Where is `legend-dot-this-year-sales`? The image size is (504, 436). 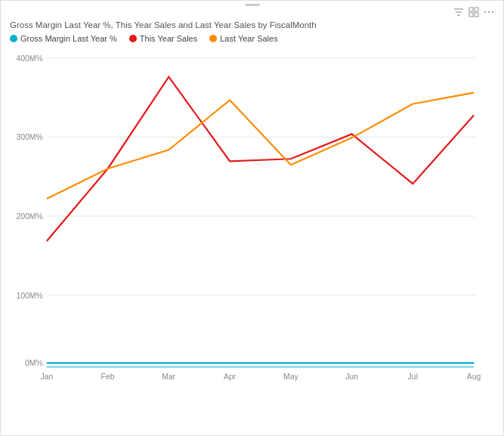 legend-dot-this-year-sales is located at coordinates (133, 39).